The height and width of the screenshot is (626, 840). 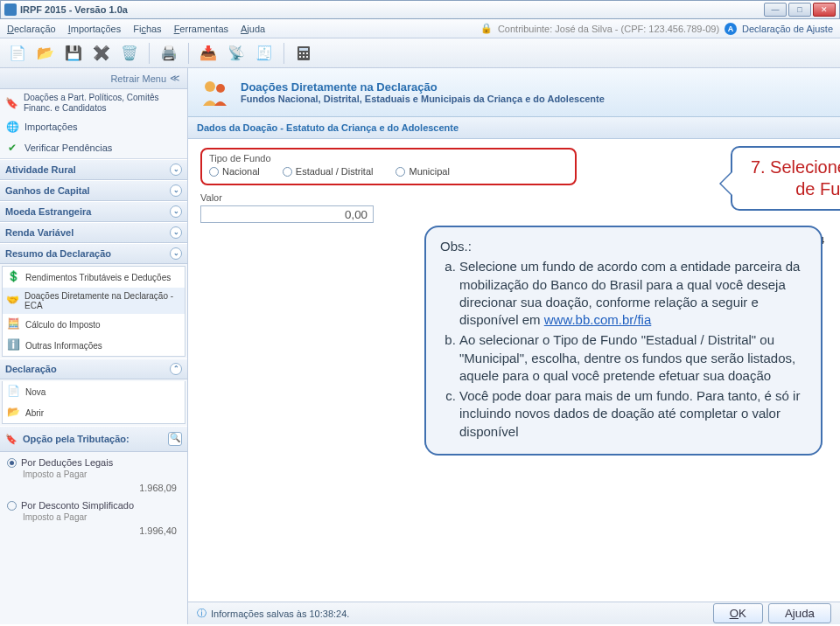 What do you see at coordinates (236, 53) in the screenshot?
I see `transmit-icon: 📡` at bounding box center [236, 53].